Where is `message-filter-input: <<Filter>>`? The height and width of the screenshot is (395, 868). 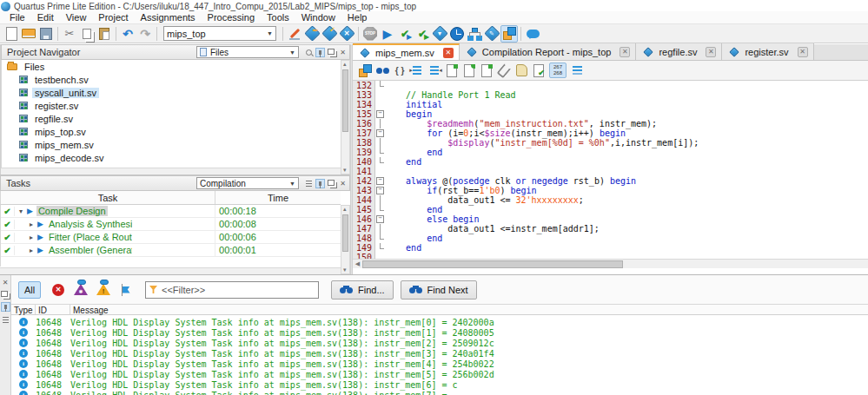
message-filter-input: <<Filter>> is located at coordinates (232, 290).